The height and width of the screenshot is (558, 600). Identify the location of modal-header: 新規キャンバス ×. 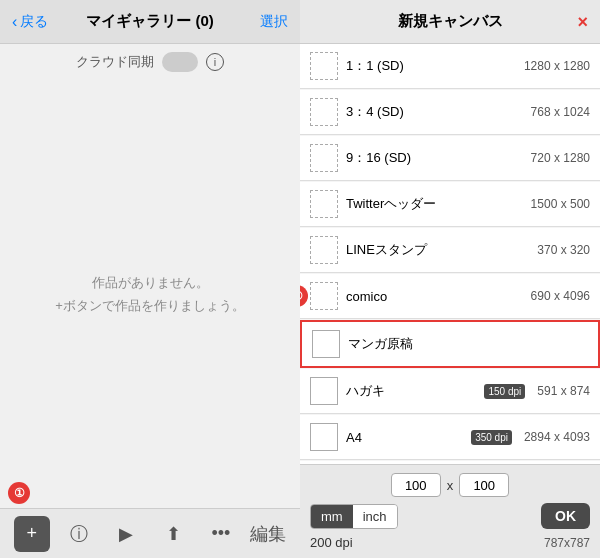
(450, 22).